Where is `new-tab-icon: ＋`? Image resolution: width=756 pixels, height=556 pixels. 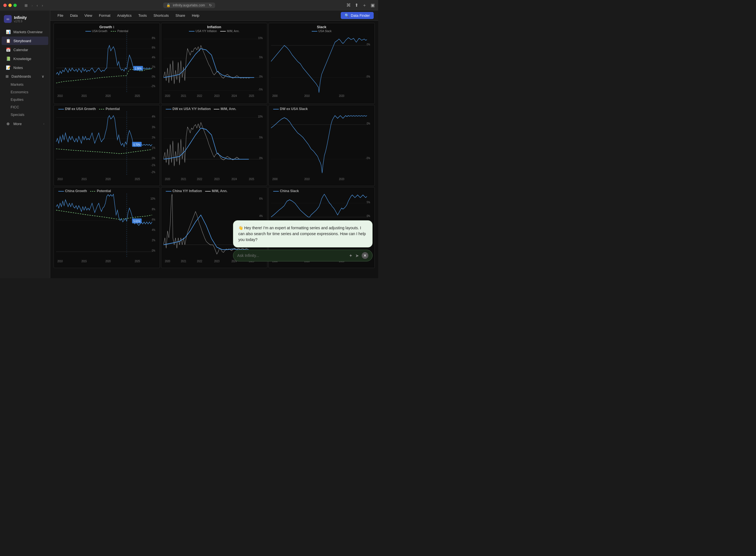 new-tab-icon: ＋ is located at coordinates (365, 5).